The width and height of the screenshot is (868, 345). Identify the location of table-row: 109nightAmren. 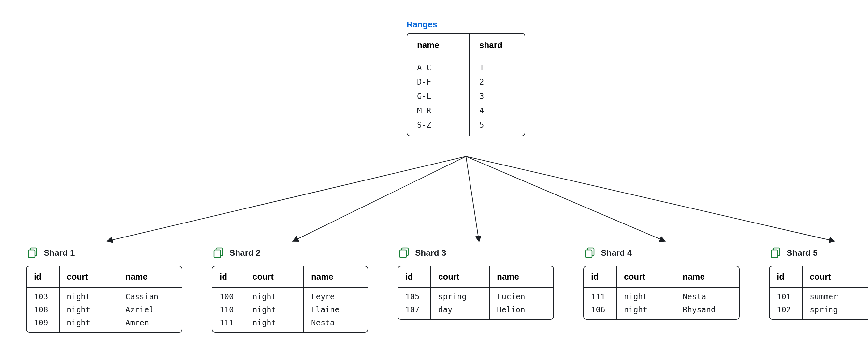
(104, 324).